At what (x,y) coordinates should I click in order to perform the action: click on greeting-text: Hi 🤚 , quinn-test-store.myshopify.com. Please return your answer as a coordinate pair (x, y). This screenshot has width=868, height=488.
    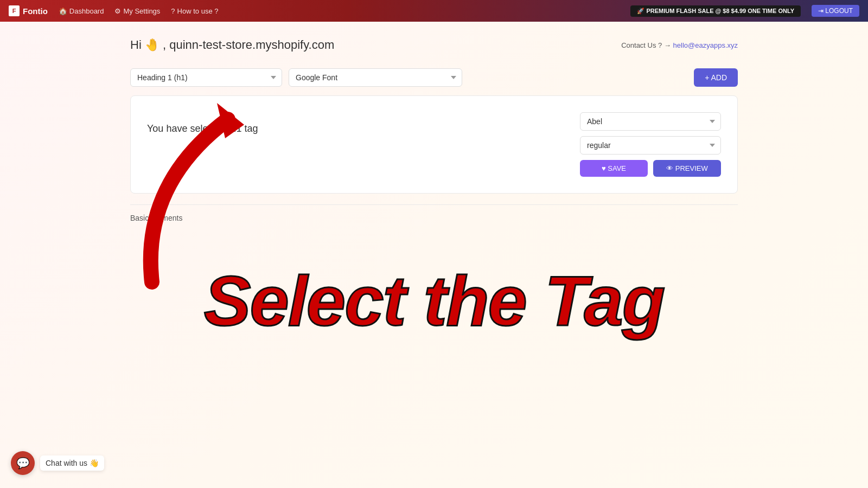
    Looking at the image, I should click on (232, 45).